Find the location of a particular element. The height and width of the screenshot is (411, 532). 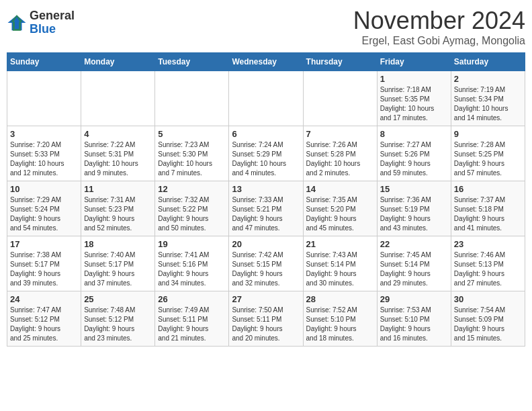

day-number: 10 is located at coordinates (44, 189).